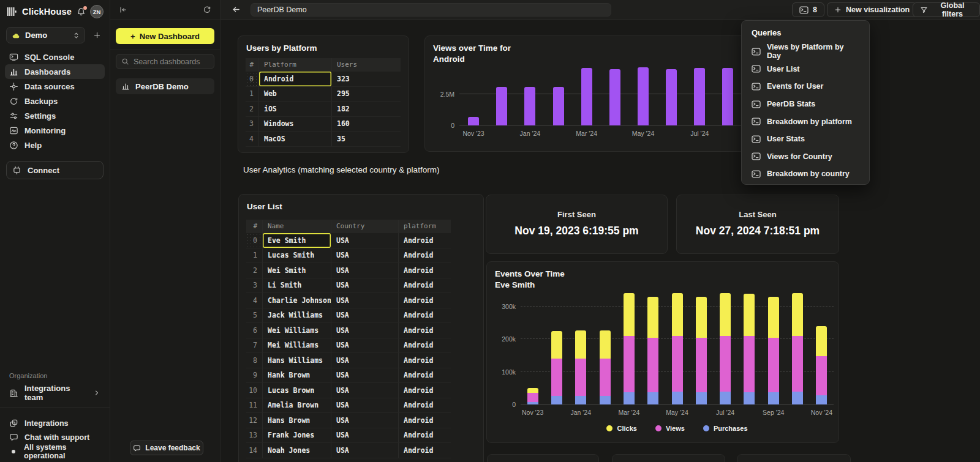 This screenshot has height=462, width=980. What do you see at coordinates (81, 12) in the screenshot?
I see `notifications-bell-icon` at bounding box center [81, 12].